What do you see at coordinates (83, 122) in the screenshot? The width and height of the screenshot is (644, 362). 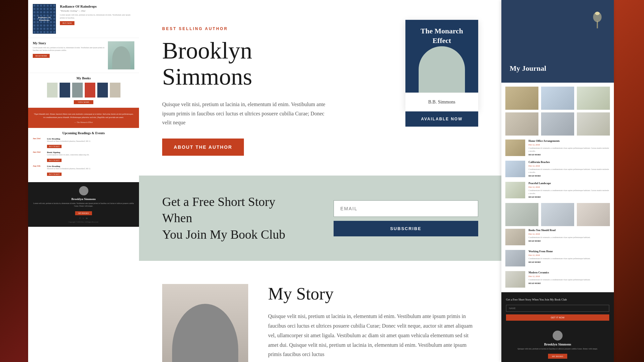 I see `lp-quote-author: — The Monarch Effect` at bounding box center [83, 122].